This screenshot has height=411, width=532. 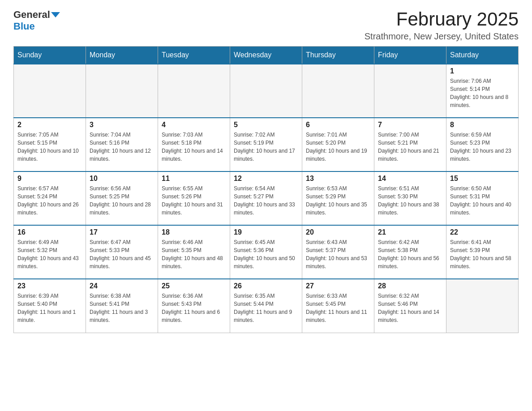 What do you see at coordinates (483, 198) in the screenshot?
I see `calendar-cell: 15Sunrise: 6:50 AM Sunset: 5:31 PM Dayli…` at bounding box center [483, 198].